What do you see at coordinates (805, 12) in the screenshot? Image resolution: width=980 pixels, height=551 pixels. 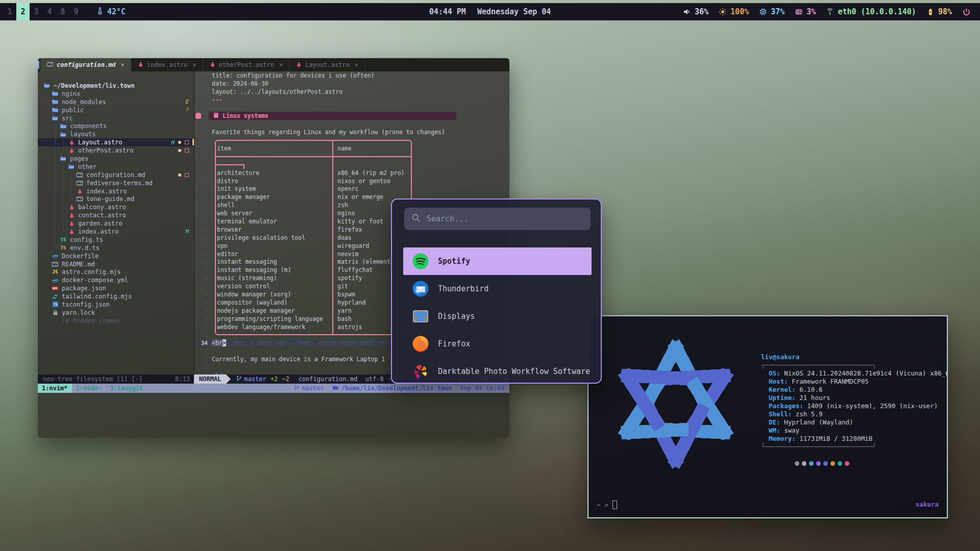 I see `gpu-module: 3%` at bounding box center [805, 12].